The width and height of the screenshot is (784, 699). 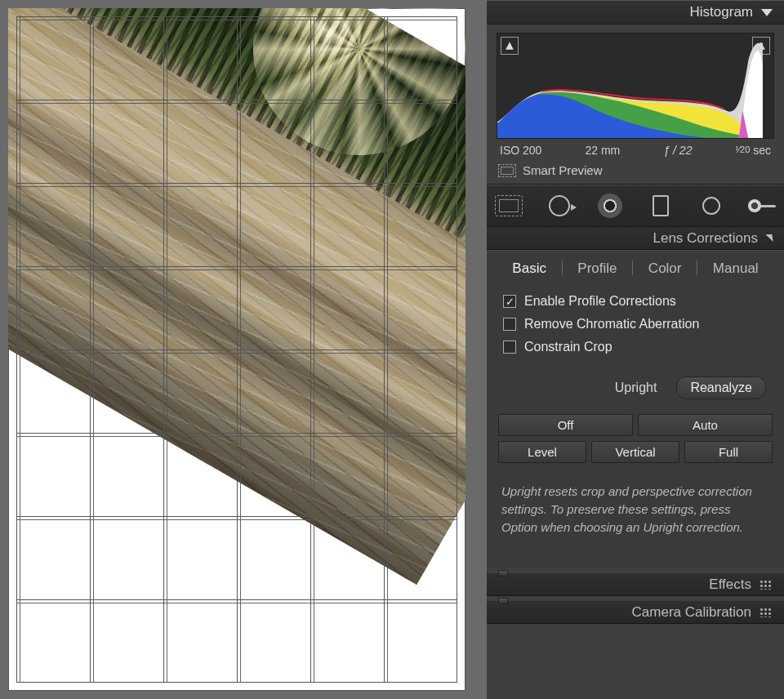 I want to click on collapse-icon, so click(x=767, y=13).